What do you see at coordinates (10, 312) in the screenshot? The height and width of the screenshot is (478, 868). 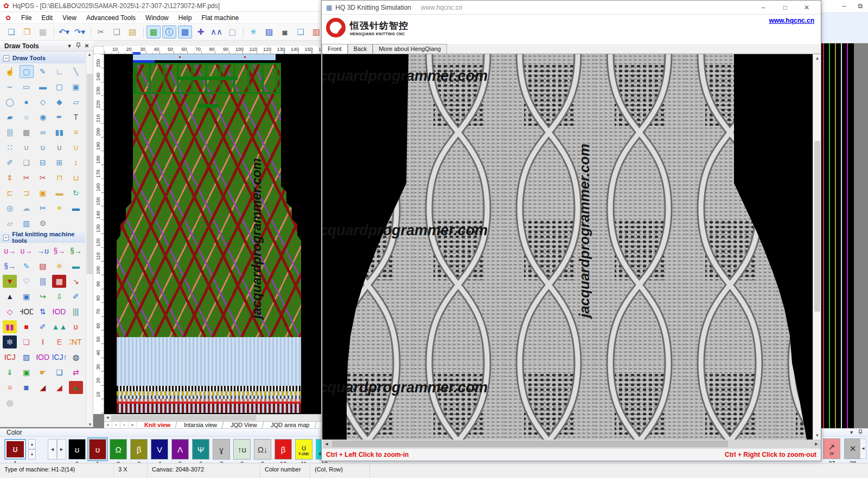 I see `flat-machine-tool-button: ◇` at bounding box center [10, 312].